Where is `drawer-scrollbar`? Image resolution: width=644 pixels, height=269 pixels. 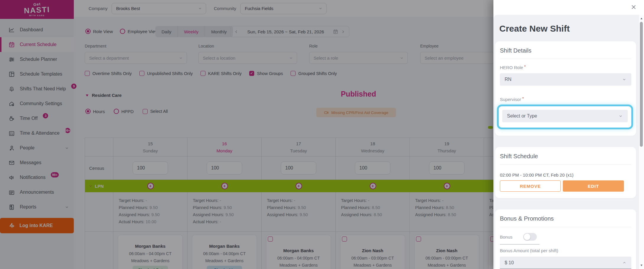
drawer-scrollbar is located at coordinates (641, 142).